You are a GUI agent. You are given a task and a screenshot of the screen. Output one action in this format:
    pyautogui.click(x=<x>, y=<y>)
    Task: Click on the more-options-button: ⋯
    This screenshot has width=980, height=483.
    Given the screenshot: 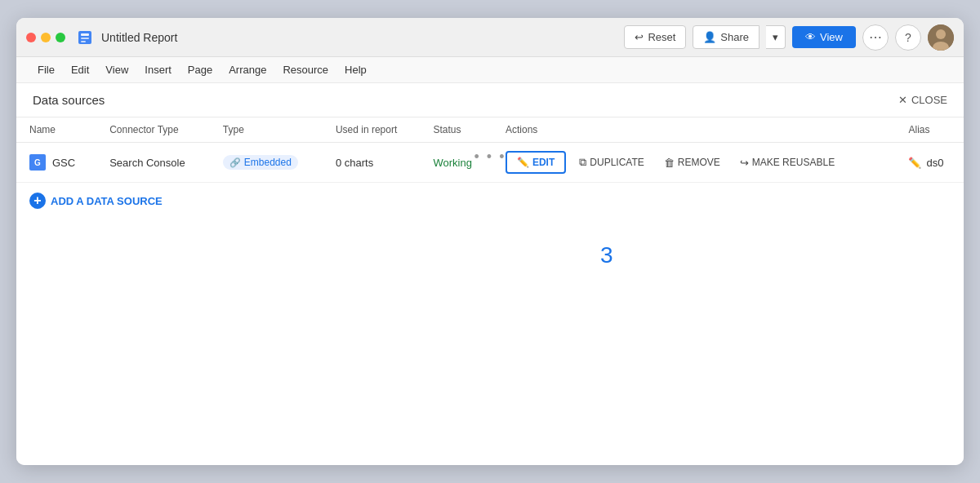 What is the action you would take?
    pyautogui.click(x=875, y=38)
    